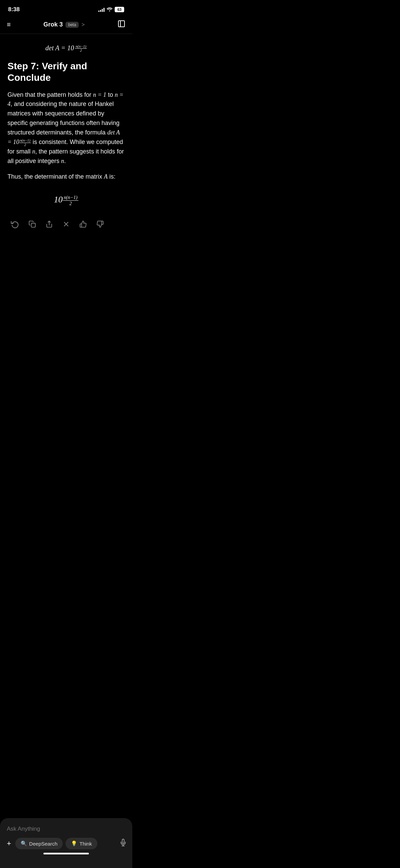 The width and height of the screenshot is (400, 868). Describe the element at coordinates (66, 202) in the screenshot. I see `large-formula: 10 n(n−1) 2` at that location.